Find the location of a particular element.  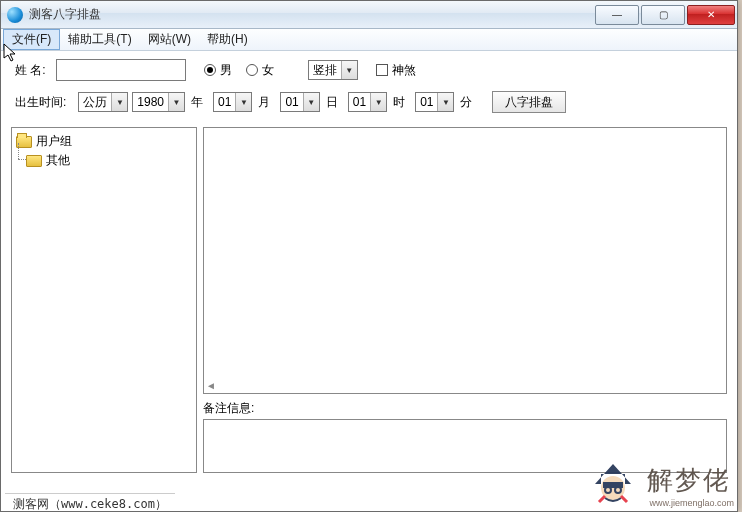

tree-child-item: 其他 is located at coordinates (109, 160).